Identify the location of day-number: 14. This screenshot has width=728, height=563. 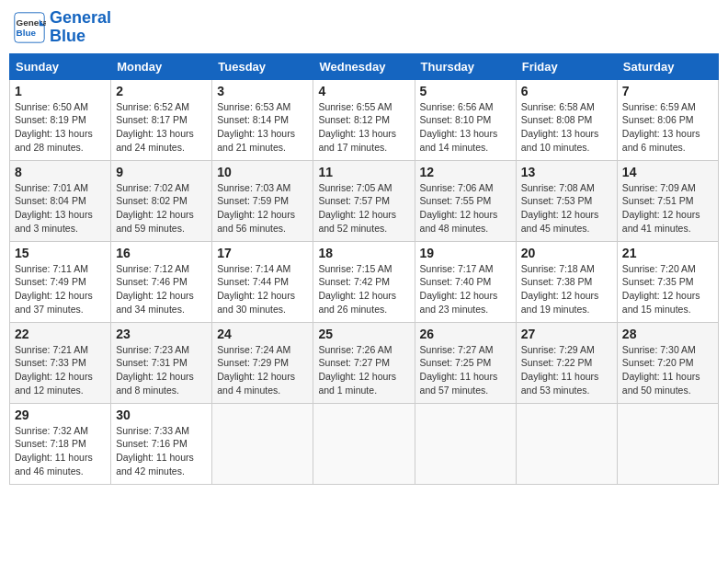
(667, 172).